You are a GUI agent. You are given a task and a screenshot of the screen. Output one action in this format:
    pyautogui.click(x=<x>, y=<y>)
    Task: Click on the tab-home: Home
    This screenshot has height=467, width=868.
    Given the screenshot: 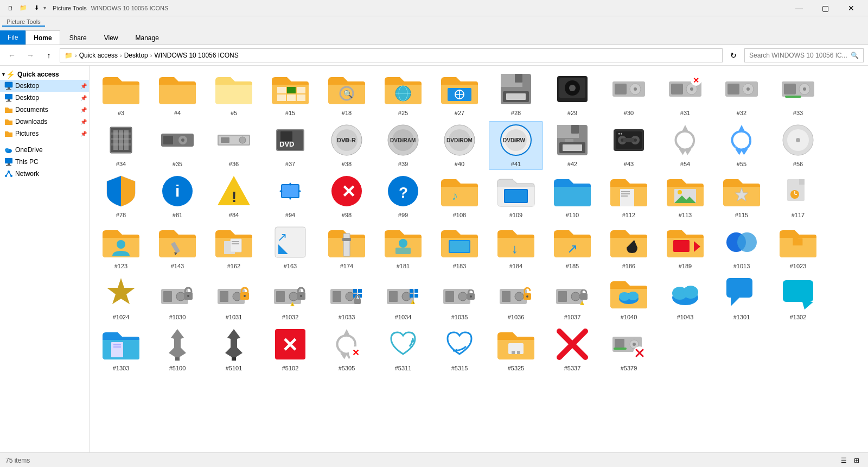 What is the action you would take?
    pyautogui.click(x=42, y=37)
    